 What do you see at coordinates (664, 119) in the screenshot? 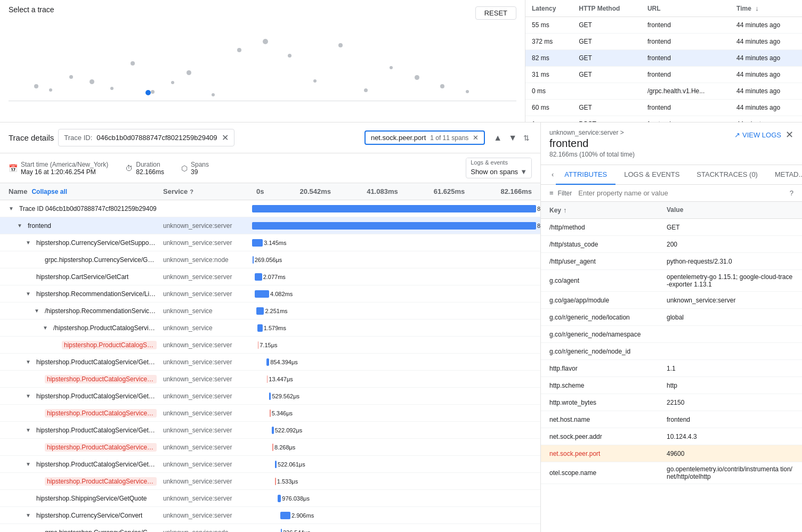
I see `trace-list-row: 1 ms POST frontend 44 minutes ago` at bounding box center [664, 119].